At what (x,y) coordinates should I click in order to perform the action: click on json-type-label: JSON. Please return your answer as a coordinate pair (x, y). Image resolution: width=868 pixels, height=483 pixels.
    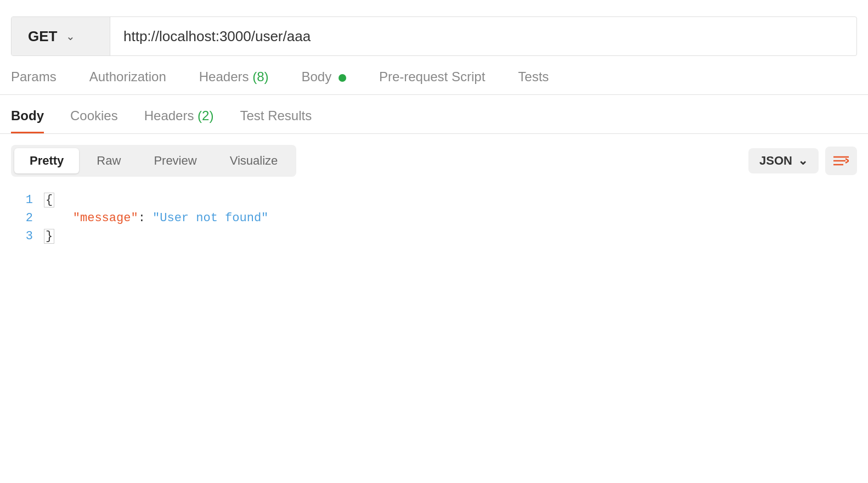
    Looking at the image, I should click on (776, 161).